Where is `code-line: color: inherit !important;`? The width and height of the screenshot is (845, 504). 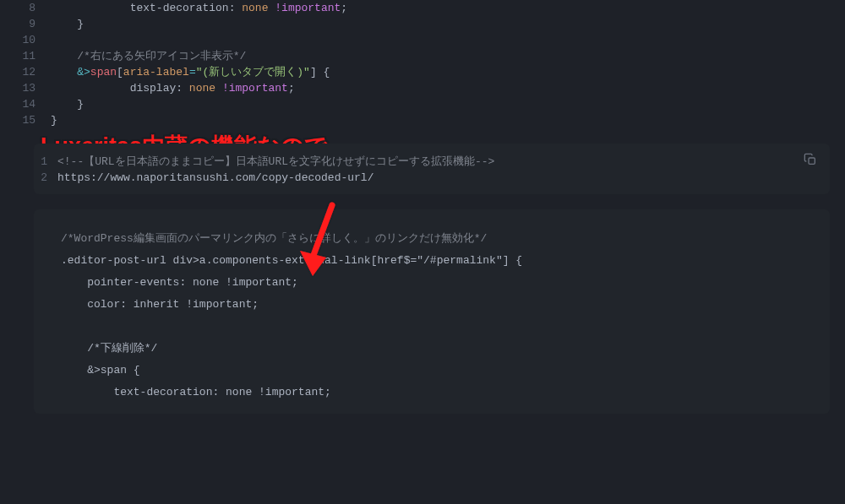 code-line: color: inherit !important; is located at coordinates (445, 305).